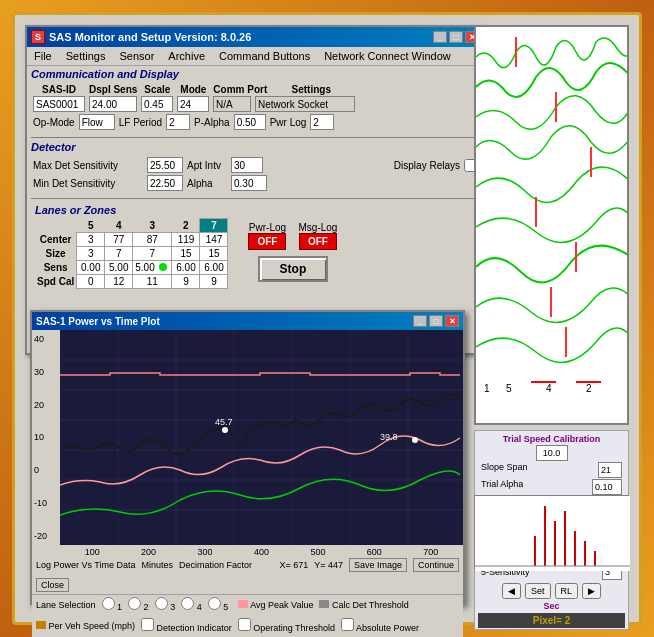  Describe the element at coordinates (91, 240) in the screenshot. I see `cell-center-5: 3` at that location.